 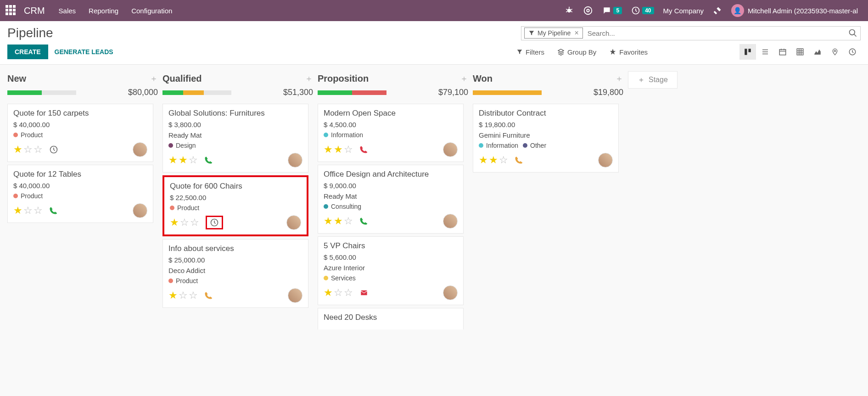 What do you see at coordinates (577, 52) in the screenshot?
I see `group-by-button: Group By` at bounding box center [577, 52].